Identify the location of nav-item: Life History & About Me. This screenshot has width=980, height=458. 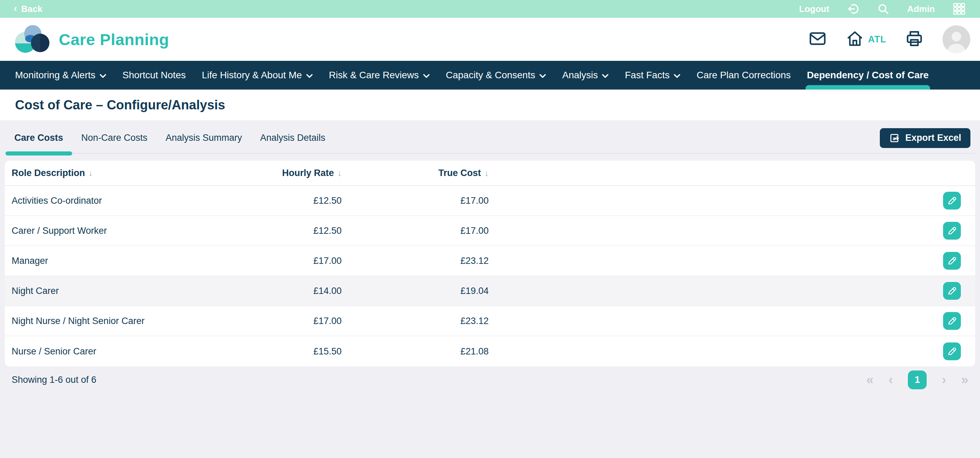
(257, 75).